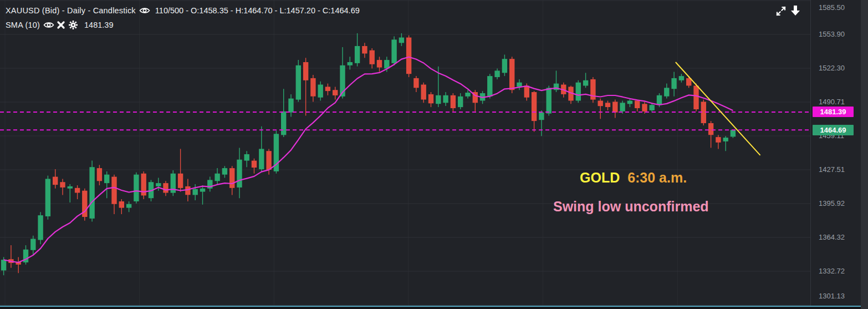 The image size is (868, 309). I want to click on gear-icon, so click(73, 25).